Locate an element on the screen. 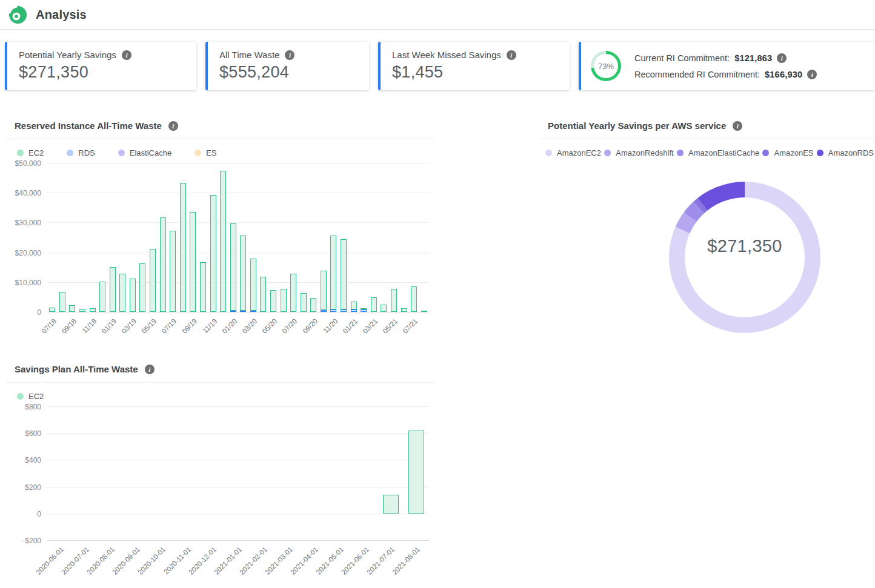 Image resolution: width=875 pixels, height=588 pixels. legend-label: AmazonElastiCache is located at coordinates (724, 153).